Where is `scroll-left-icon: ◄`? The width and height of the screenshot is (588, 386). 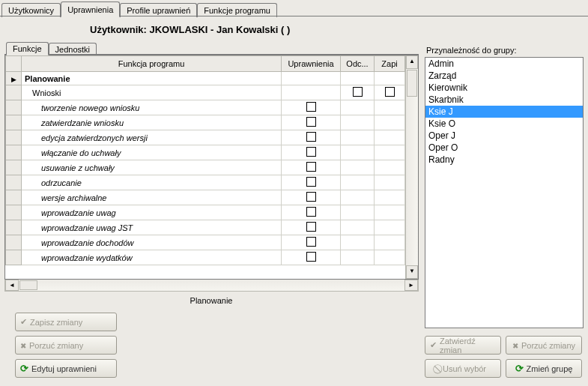
scroll-left-icon: ◄ is located at coordinates (12, 285).